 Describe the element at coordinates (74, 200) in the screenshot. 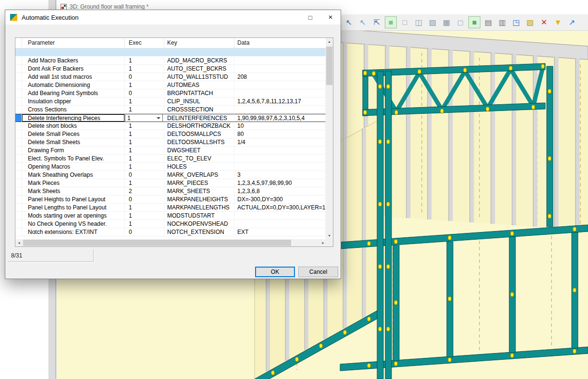

I see `cell-parameter: Panel Heights to Panel Layout` at that location.